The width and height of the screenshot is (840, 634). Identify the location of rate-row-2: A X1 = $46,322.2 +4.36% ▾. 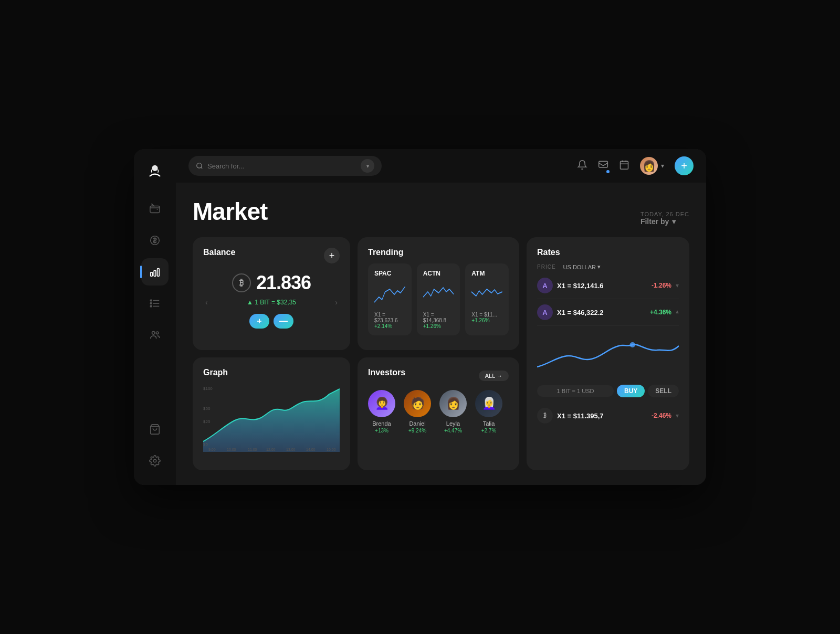
(608, 313).